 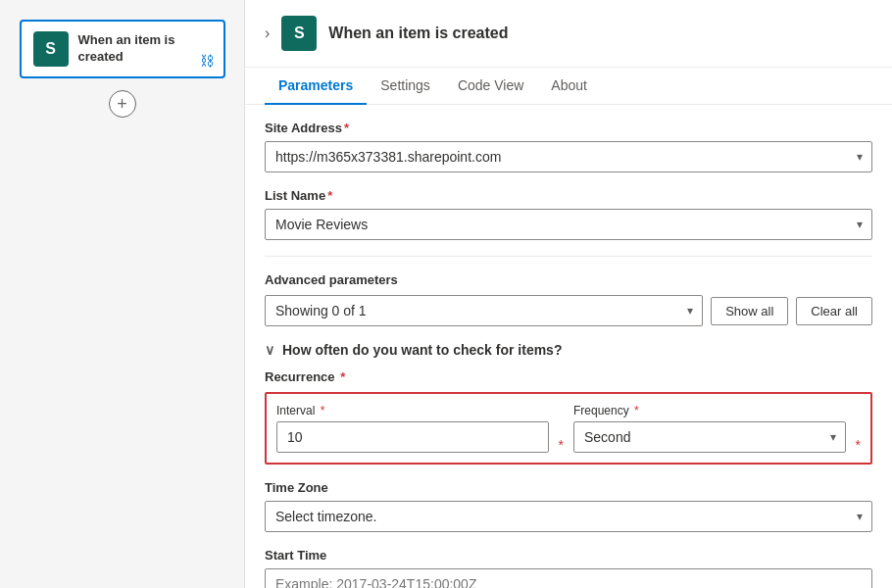 I want to click on link-icon: ⛓, so click(x=207, y=61).